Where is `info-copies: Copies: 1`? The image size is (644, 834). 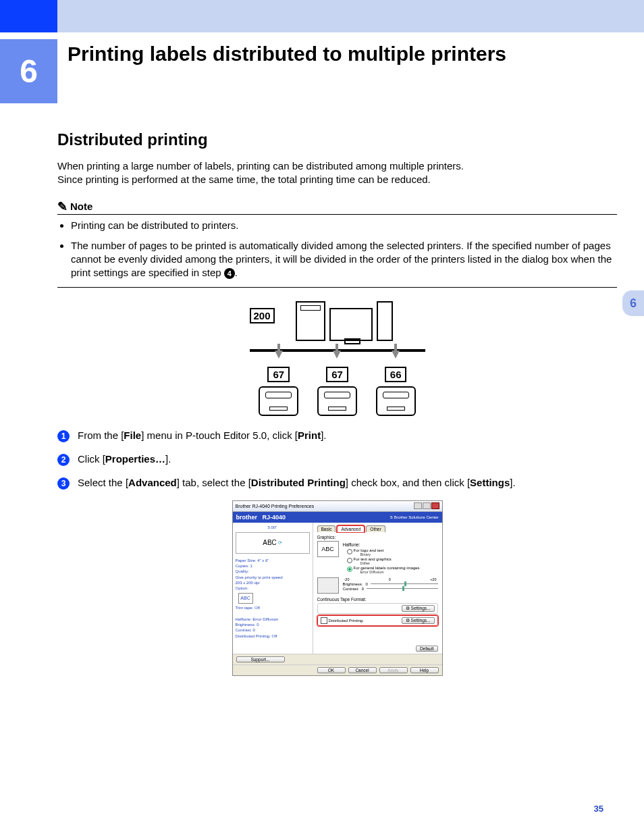
info-copies: Copies: 1 is located at coordinates (273, 566).